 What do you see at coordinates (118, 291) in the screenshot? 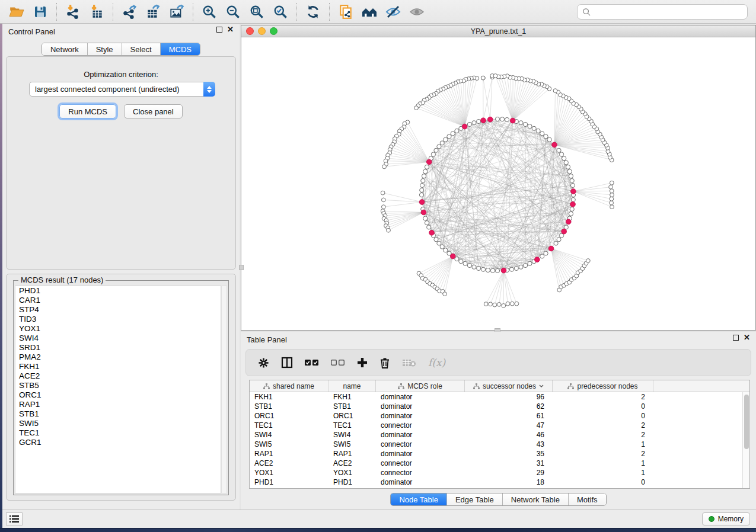
I see `mcds-result-item: PHD1` at bounding box center [118, 291].